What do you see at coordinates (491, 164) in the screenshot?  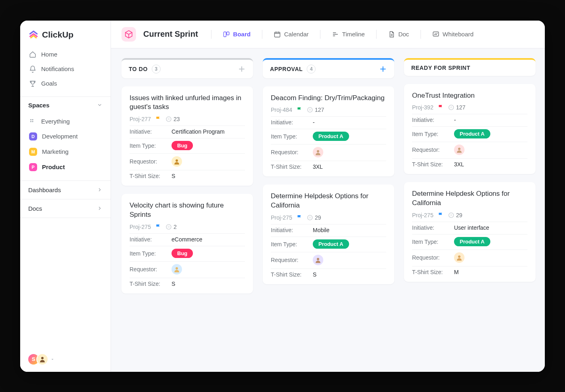 I see `attr-value: 3XL` at bounding box center [491, 164].